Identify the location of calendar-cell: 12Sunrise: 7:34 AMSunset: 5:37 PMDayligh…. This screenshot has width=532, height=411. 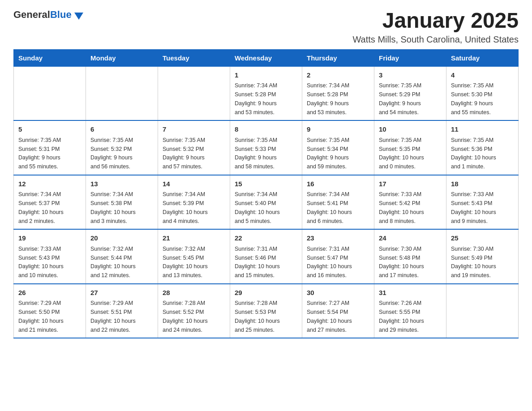
(50, 202).